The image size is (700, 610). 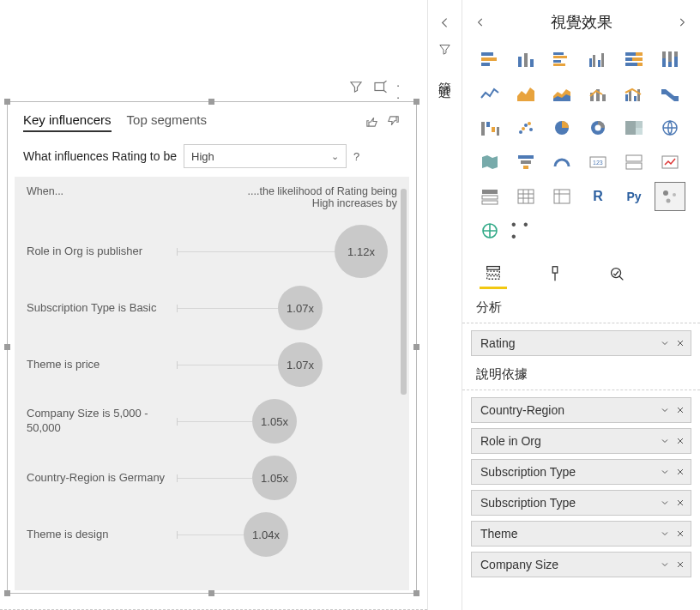 What do you see at coordinates (212, 365) in the screenshot?
I see `influencer-row: Theme is price1.07x` at bounding box center [212, 365].